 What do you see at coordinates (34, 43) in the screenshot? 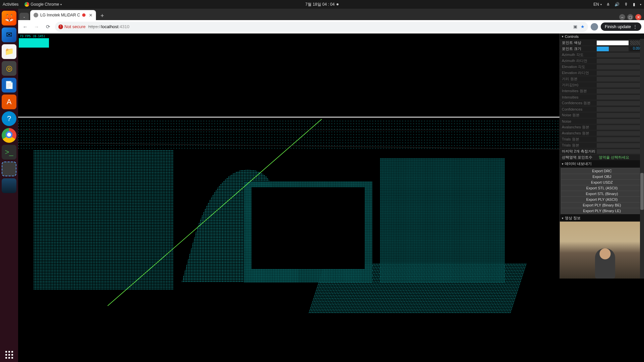
I see `fps-graph` at bounding box center [34, 43].